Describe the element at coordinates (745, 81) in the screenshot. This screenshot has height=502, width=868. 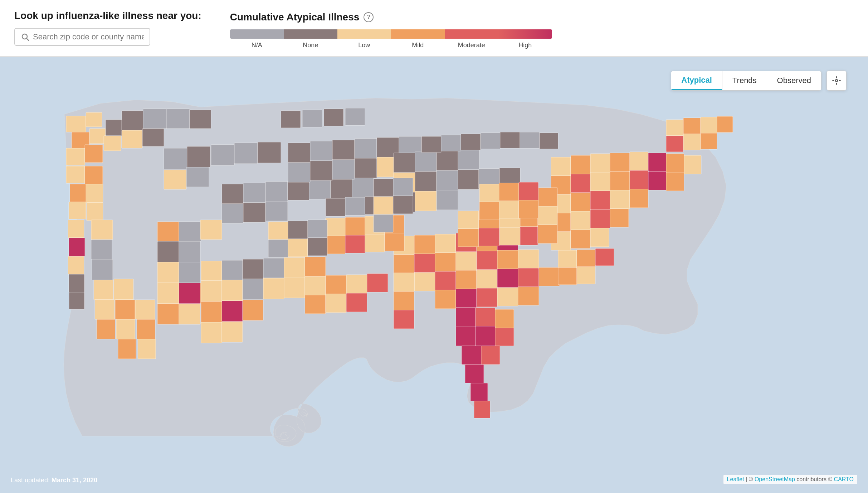
I see `trends-button: Trends` at that location.